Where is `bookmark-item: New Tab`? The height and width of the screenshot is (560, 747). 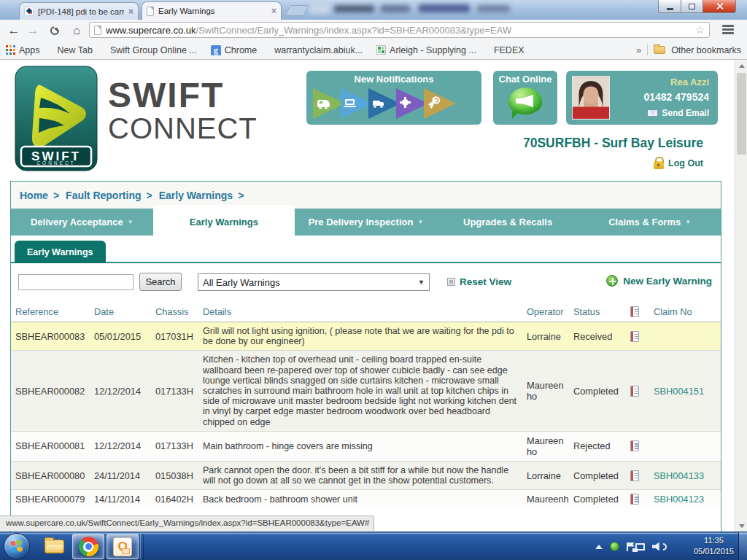
bookmark-item: New Tab is located at coordinates (73, 50).